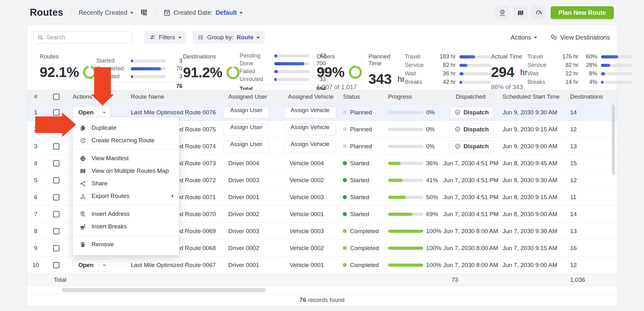 This screenshot has height=311, width=644. What do you see at coordinates (165, 37) in the screenshot?
I see `filters-button: Filters` at bounding box center [165, 37].